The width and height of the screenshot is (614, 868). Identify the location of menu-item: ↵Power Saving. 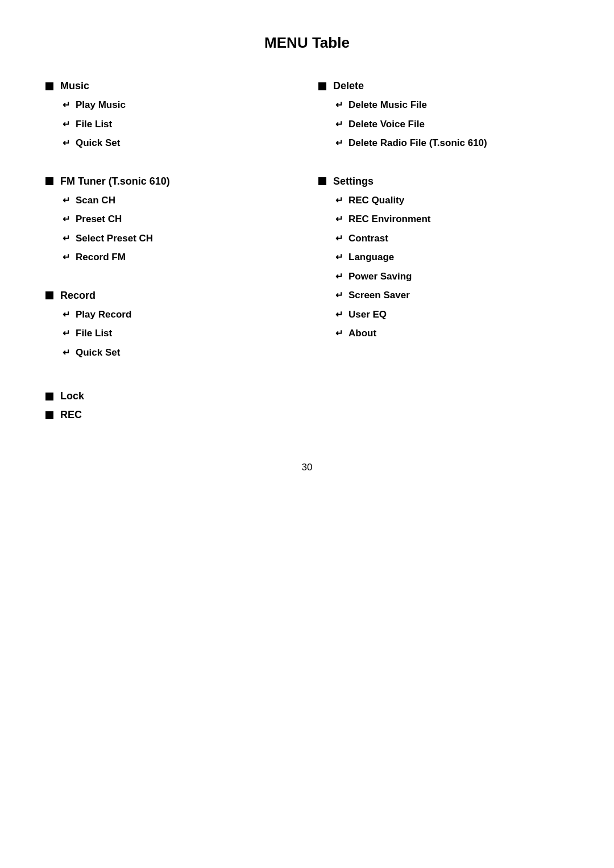
(452, 277).